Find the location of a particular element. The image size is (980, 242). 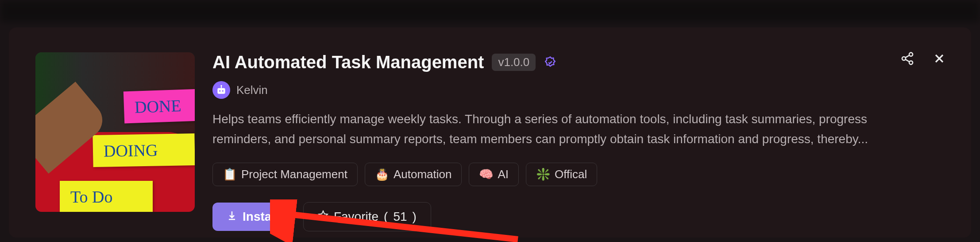

plugin-thumbnail: DONE DOING To Do is located at coordinates (115, 132).